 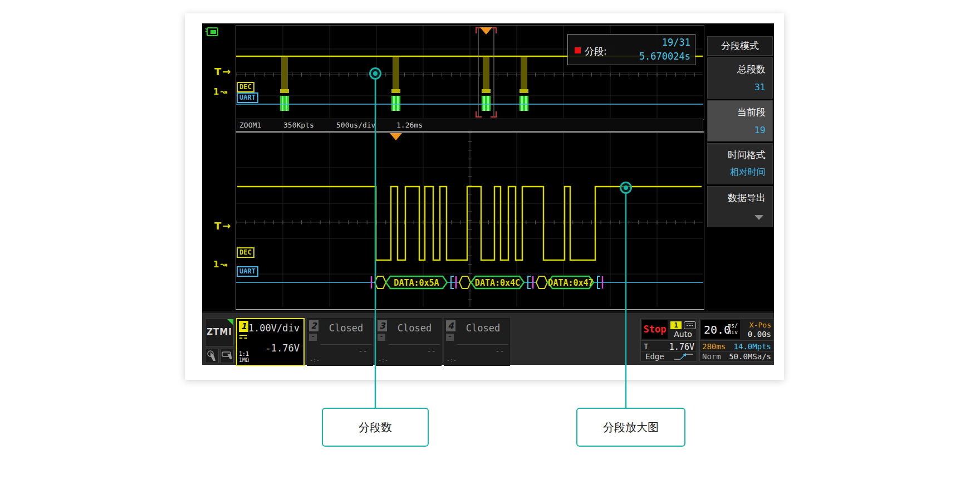 What do you see at coordinates (655, 330) in the screenshot?
I see `run-state-button: Stop` at bounding box center [655, 330].